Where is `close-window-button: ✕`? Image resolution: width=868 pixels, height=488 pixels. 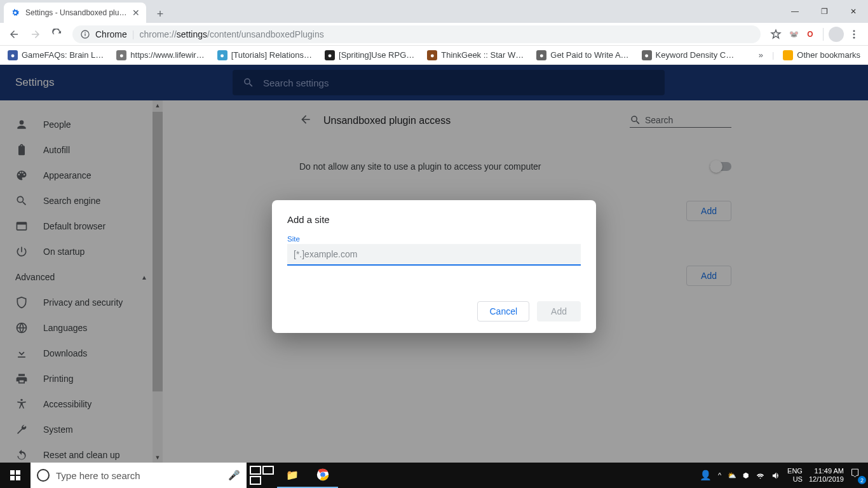 close-window-button: ✕ is located at coordinates (853, 11).